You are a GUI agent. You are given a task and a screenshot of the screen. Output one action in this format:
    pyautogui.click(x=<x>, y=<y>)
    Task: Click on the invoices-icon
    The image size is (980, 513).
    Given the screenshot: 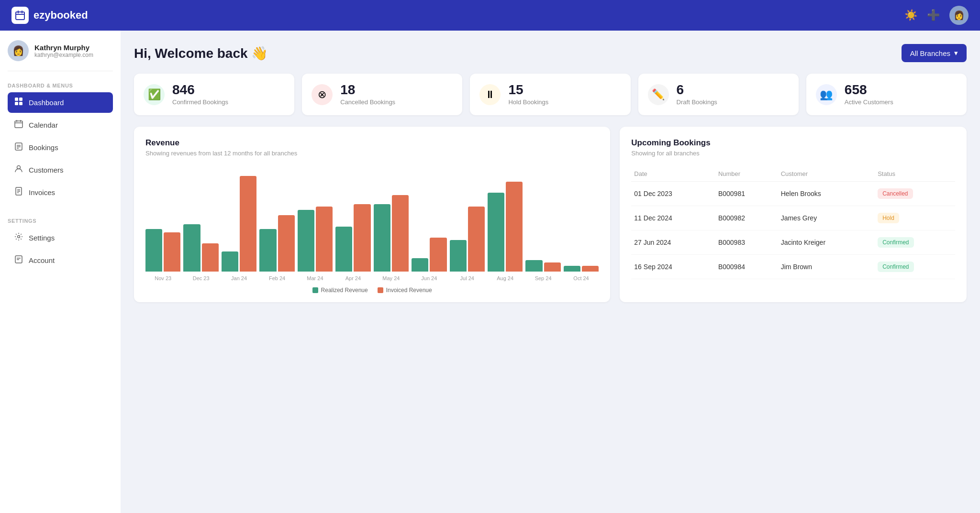 What is the action you would take?
    pyautogui.click(x=19, y=192)
    